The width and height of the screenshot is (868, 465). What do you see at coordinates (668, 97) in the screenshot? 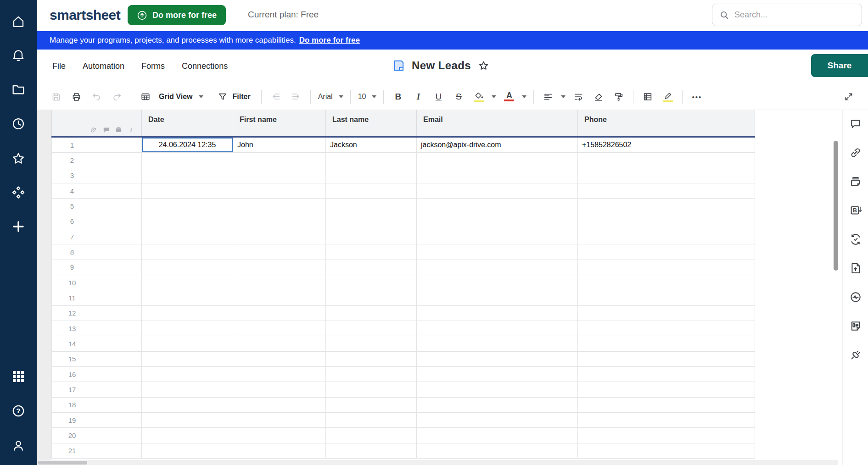
I see `highlighter-button` at bounding box center [668, 97].